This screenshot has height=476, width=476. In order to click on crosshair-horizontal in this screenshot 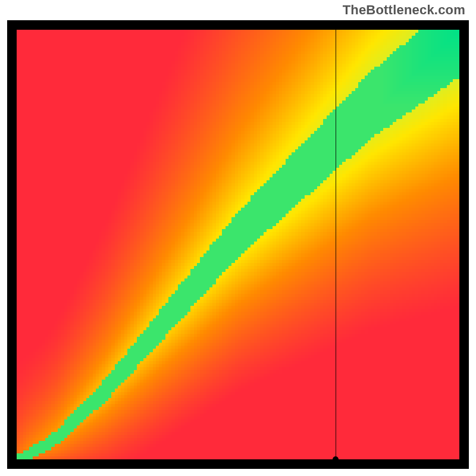, I will do `click(238, 459)`.